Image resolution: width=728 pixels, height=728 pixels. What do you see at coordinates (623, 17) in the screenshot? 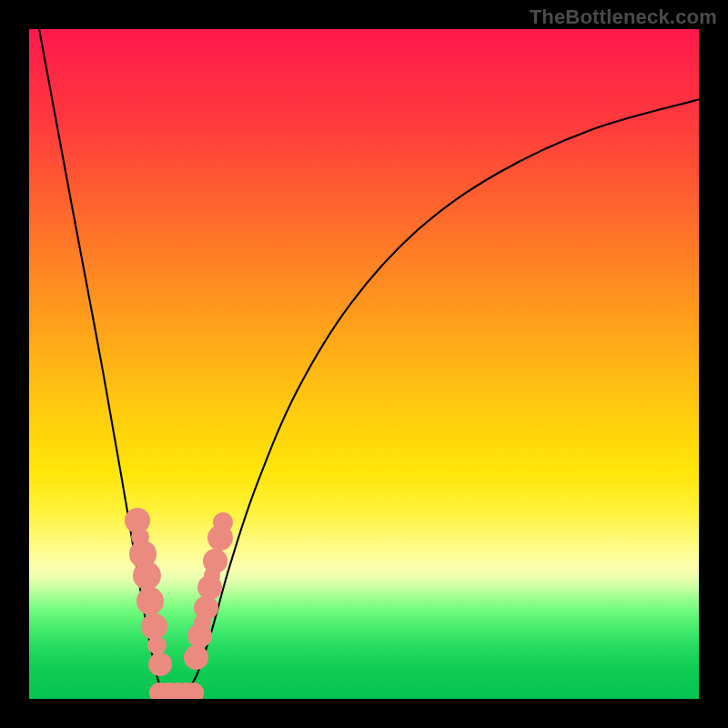
I see `watermark-text: TheBottleneck.com` at bounding box center [623, 17].